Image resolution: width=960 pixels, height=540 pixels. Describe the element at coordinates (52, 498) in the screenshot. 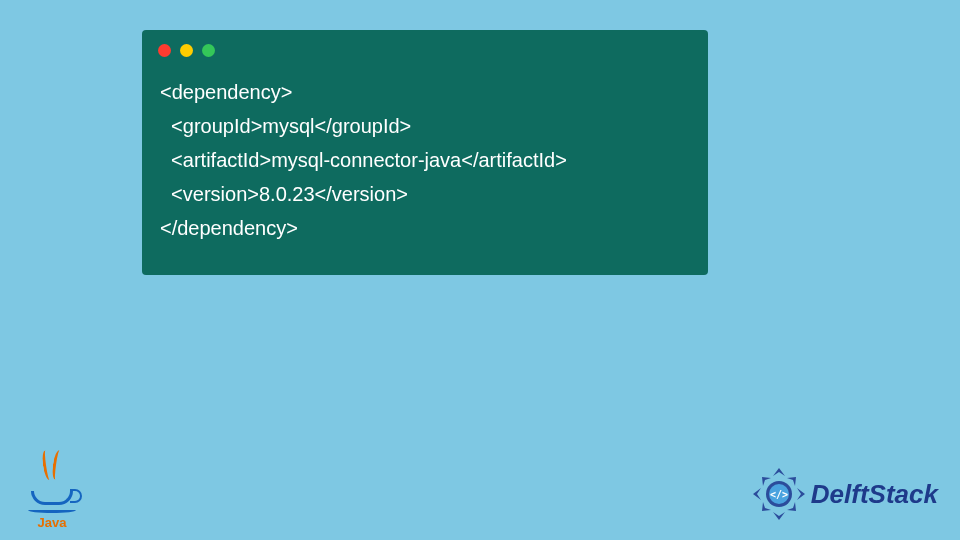

I see `java-cup-icon` at that location.